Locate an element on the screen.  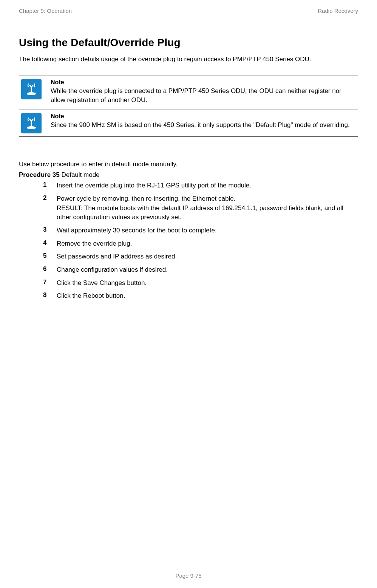
step-number: 2 is located at coordinates (38, 208).